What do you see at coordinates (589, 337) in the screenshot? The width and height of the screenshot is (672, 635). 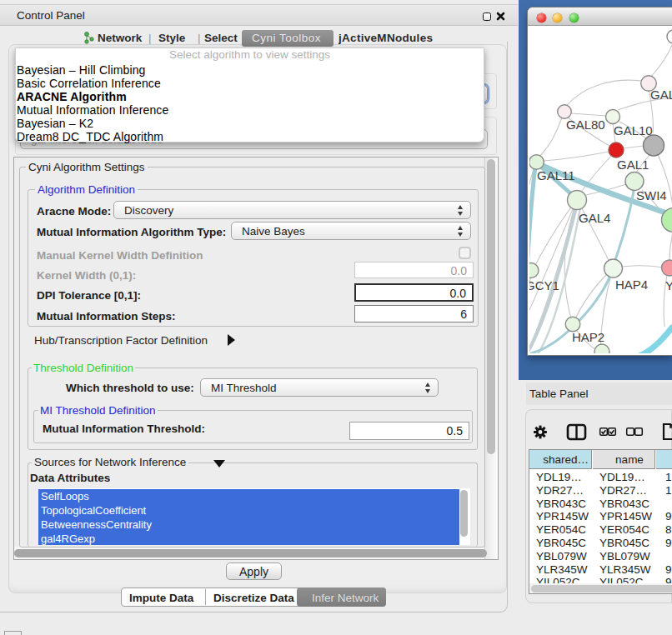 I see `svg-text: HAP2` at bounding box center [589, 337].